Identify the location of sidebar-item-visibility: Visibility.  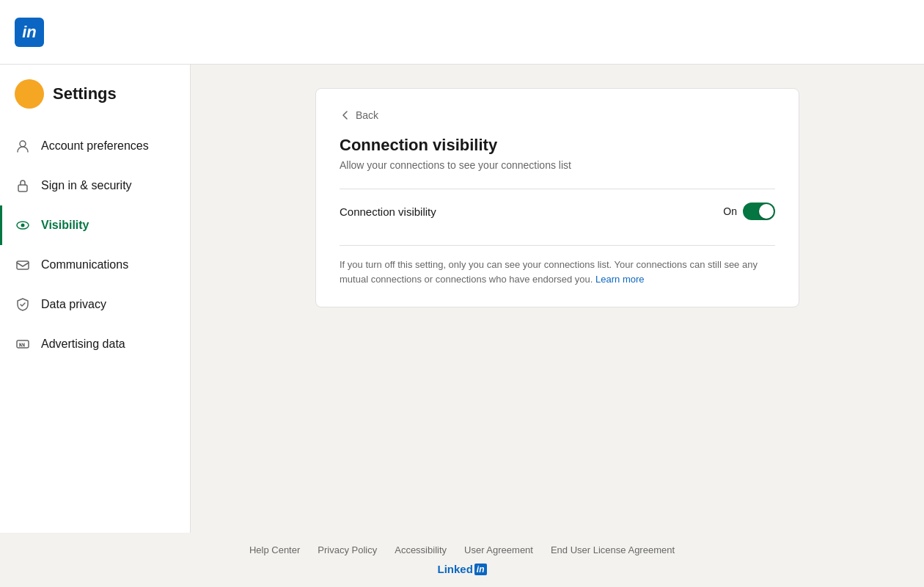
(95, 225).